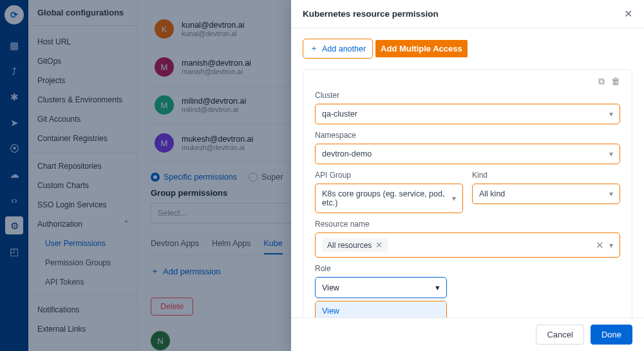 The width and height of the screenshot is (644, 351). Describe the element at coordinates (379, 245) in the screenshot. I see `chip-remove-icon: ✕` at that location.